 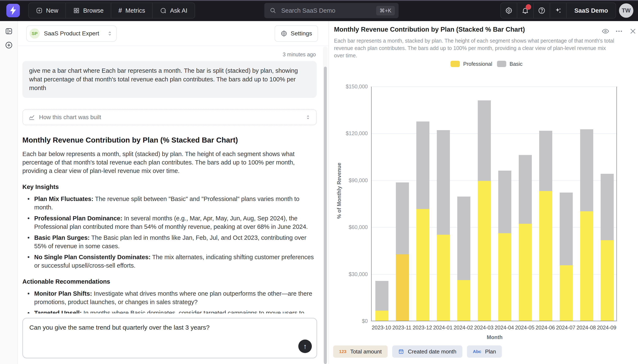 What do you see at coordinates (176, 298) in the screenshot?
I see `list-item: Monitor Plan Shifts: Investigate what dr…` at bounding box center [176, 298].